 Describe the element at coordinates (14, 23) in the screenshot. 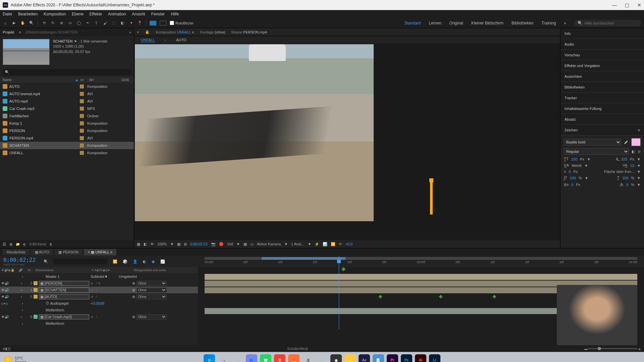

I see `selection-tool-icon: ▶` at that location.